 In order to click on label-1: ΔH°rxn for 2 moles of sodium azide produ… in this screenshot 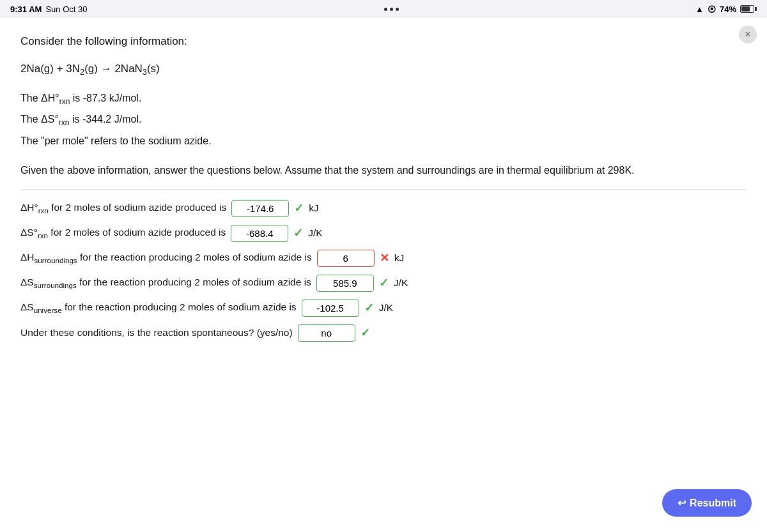, I will do `click(123, 208)`.